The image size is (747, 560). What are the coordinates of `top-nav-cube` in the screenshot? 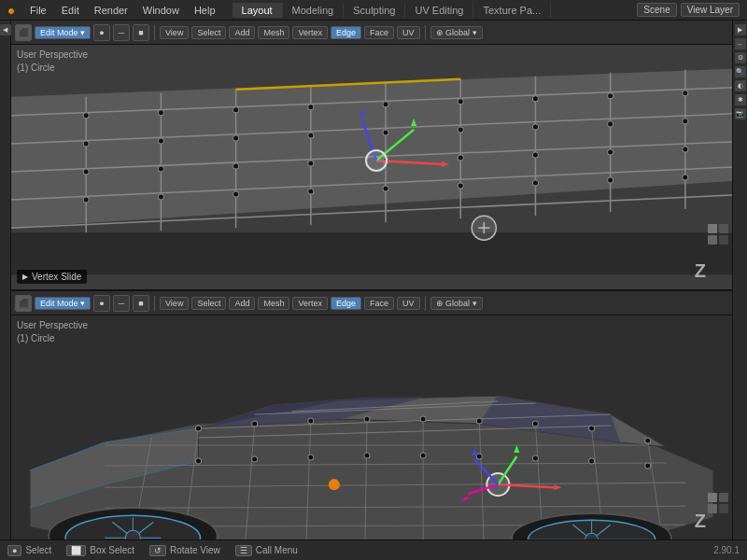 It's located at (718, 243).